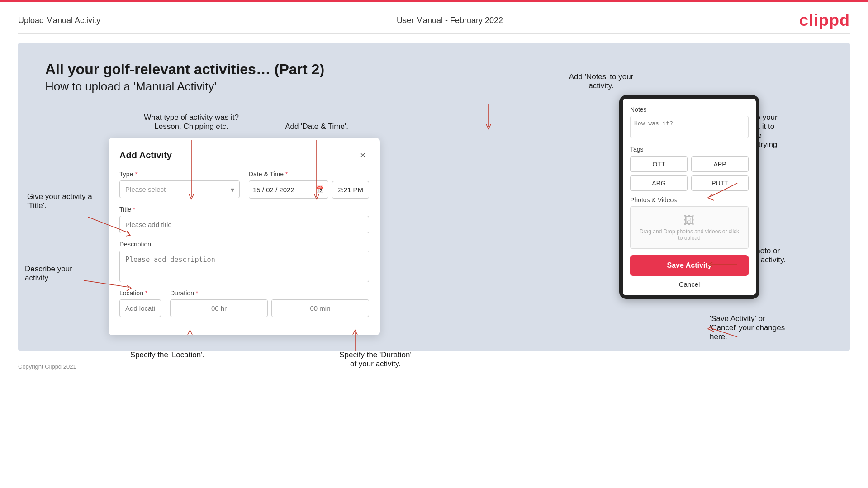 Image resolution: width=868 pixels, height=488 pixels. Describe the element at coordinates (61, 274) in the screenshot. I see `desc-callout: Describe youractivity.` at that location.